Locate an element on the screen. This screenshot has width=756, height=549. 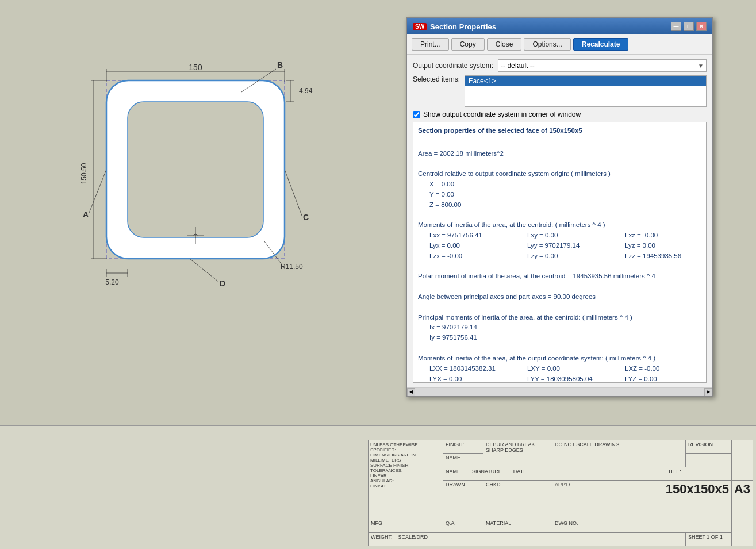
scroll-left-button: ◀ is located at coordinates (411, 392).